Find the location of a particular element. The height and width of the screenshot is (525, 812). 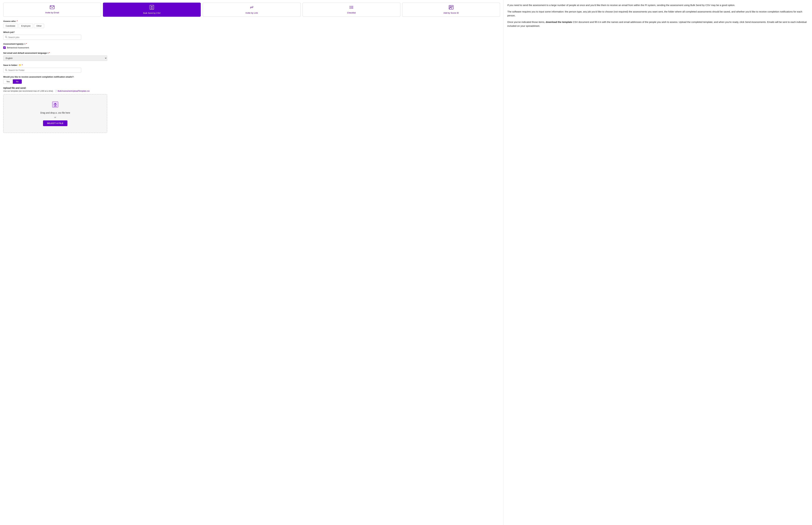

folder-search-icon is located at coordinates (6, 70).